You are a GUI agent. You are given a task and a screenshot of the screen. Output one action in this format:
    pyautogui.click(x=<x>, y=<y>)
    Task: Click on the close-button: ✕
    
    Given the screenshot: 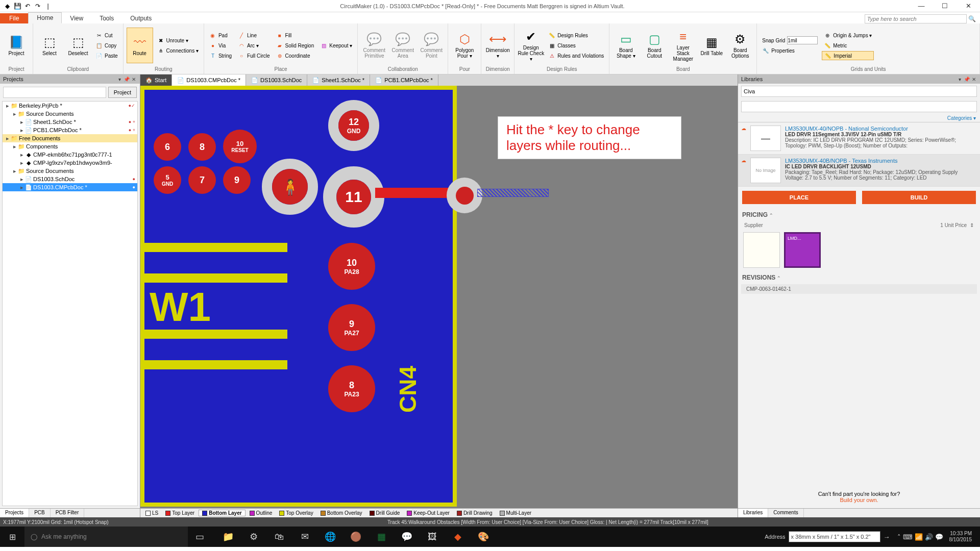 What is the action you would take?
    pyautogui.click(x=968, y=6)
    